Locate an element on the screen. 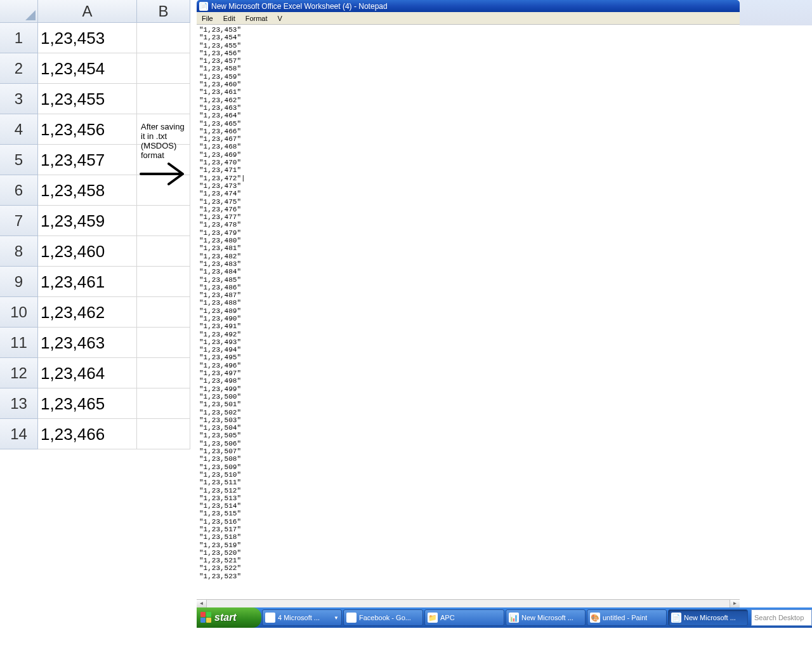  taskbar-item-label: 4 Microsoft ... is located at coordinates (299, 618).